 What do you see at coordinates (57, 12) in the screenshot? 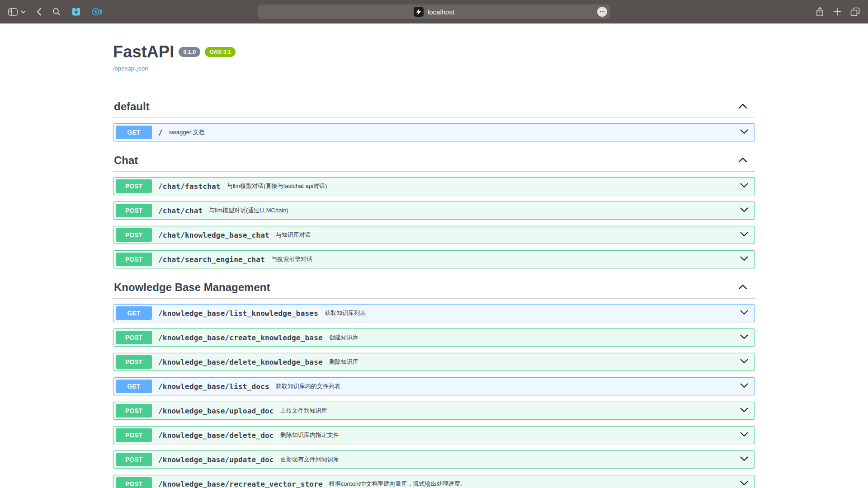
I see `search-button` at bounding box center [57, 12].